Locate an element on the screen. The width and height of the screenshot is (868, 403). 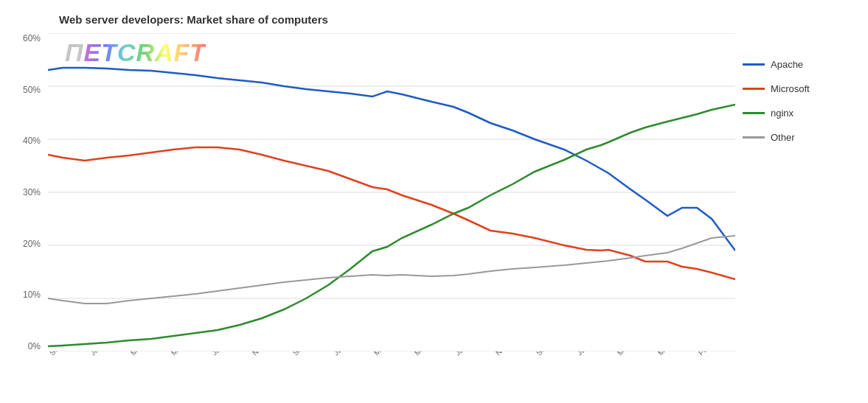
y-label-20: 20% is located at coordinates (34, 244).